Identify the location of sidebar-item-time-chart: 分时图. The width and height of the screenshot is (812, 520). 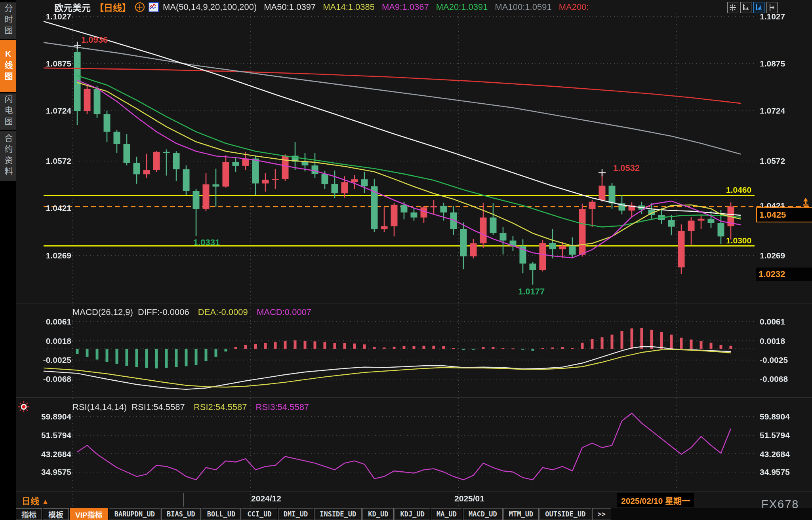
(8, 21).